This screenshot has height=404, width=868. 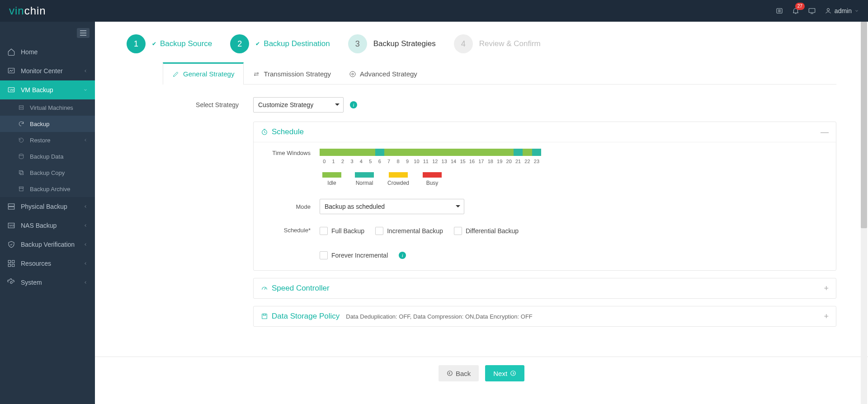 What do you see at coordinates (47, 225) in the screenshot?
I see `sidebar-item-nas-backup: NAS NAS Backup` at bounding box center [47, 225].